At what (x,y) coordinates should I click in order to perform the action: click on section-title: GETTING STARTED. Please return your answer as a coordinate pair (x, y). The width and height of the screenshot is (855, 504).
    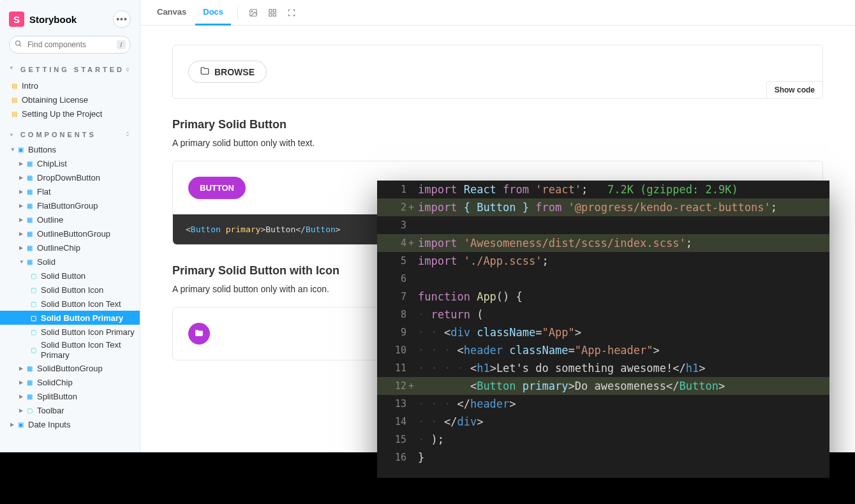
    Looking at the image, I should click on (73, 70).